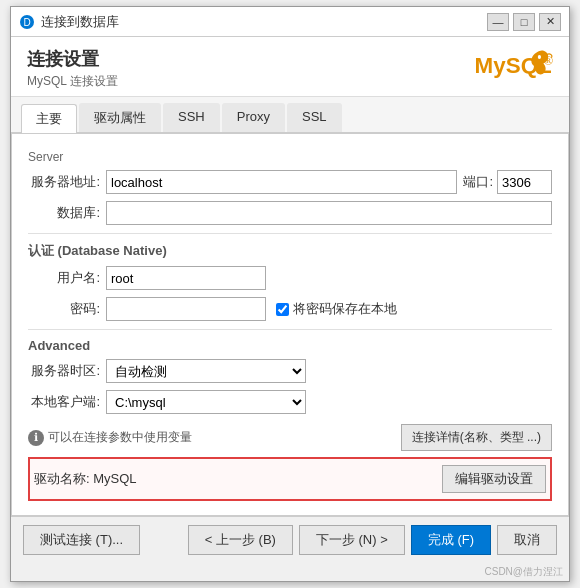 The height and width of the screenshot is (588, 580). Describe the element at coordinates (27, 22) in the screenshot. I see `app-icon: D` at that location.